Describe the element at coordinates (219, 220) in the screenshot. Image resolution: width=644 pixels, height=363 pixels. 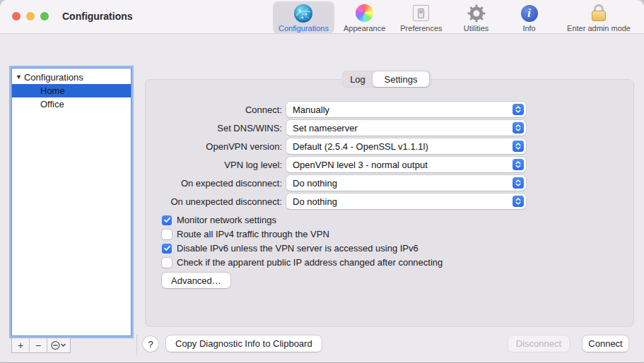
I see `checkbox-row-monitor-network: Monitor network settings` at that location.